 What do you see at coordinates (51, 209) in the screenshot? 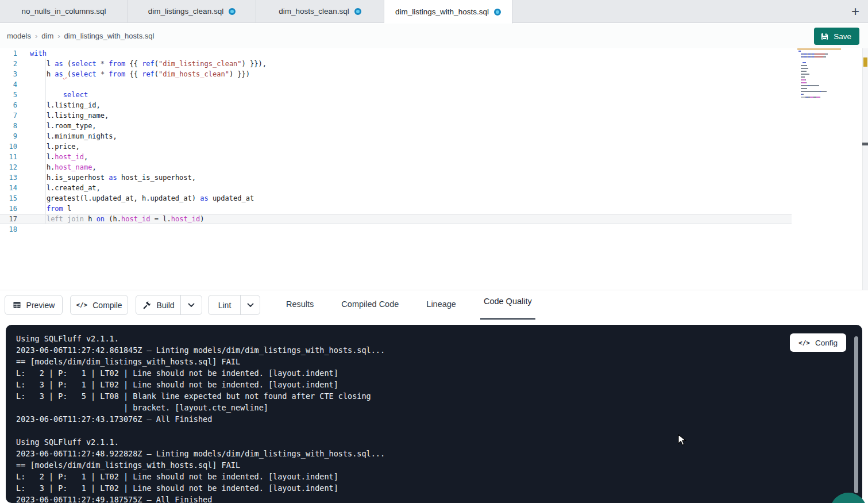
I see `code-text: from l` at bounding box center [51, 209].